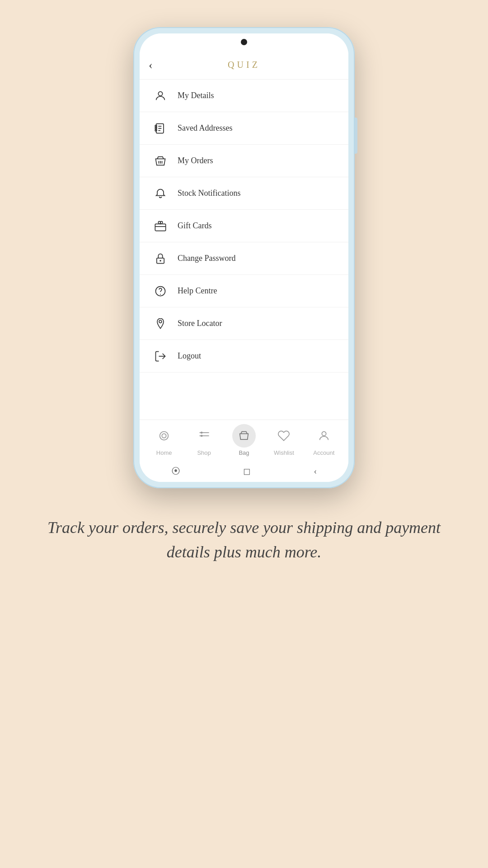  What do you see at coordinates (244, 226) in the screenshot?
I see `menu-item-gift-cards: Gift Cards` at bounding box center [244, 226].